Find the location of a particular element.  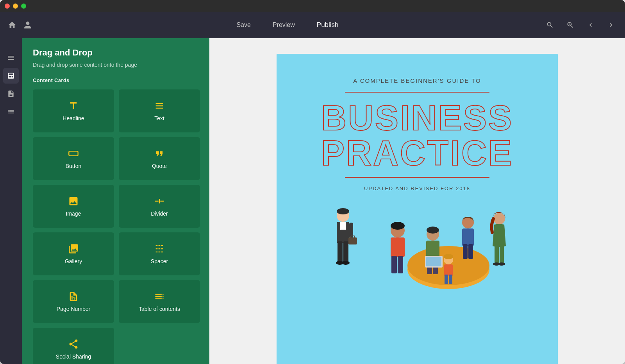

book-divider-bottom is located at coordinates (417, 177).